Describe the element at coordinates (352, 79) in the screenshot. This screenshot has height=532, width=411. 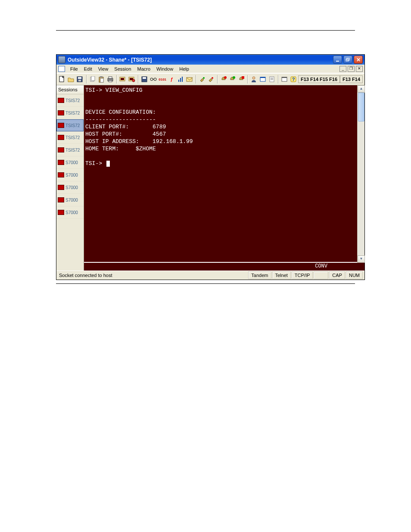
I see `fkeys-group-2: F13 F14` at that location.